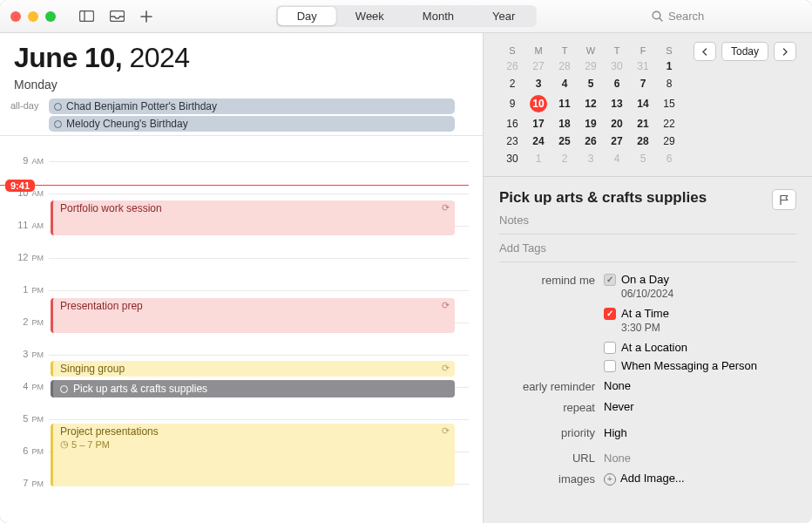  Describe the element at coordinates (689, 366) in the screenshot. I see `when-messaging-label: When Messaging a Person` at that location.